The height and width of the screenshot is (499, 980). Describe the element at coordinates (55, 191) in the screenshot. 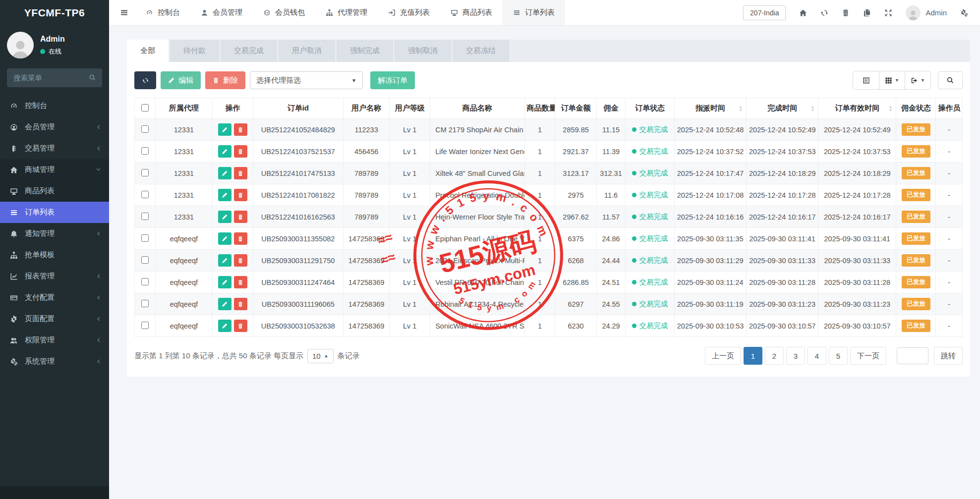

I see `sidebar-item: 商品列表` at that location.